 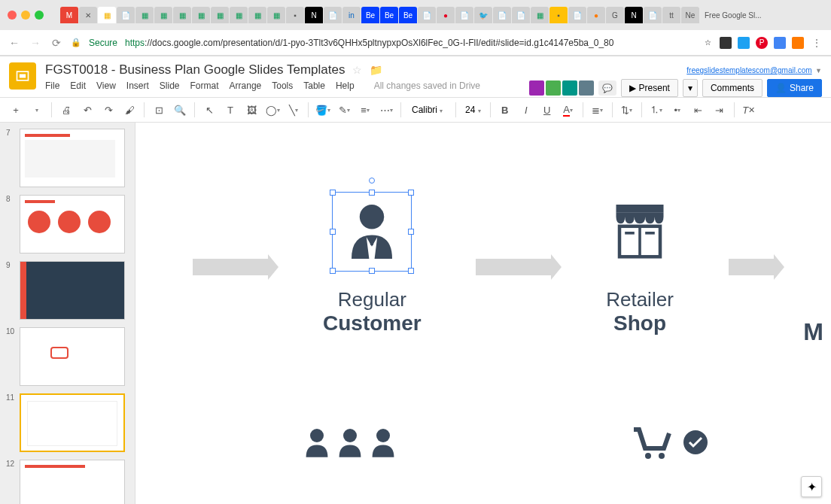 What do you see at coordinates (568, 110) in the screenshot?
I see `text-color-button: A▾` at bounding box center [568, 110].